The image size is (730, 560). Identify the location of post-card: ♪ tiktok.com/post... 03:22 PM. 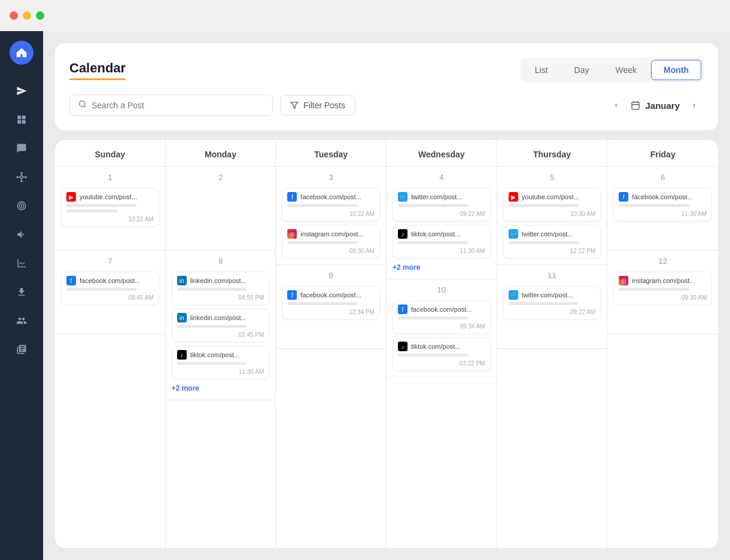
(442, 354).